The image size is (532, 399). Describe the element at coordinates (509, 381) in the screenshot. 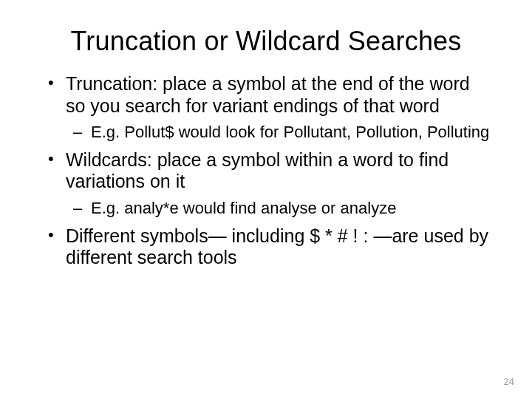

I see `page-number: 24` at that location.